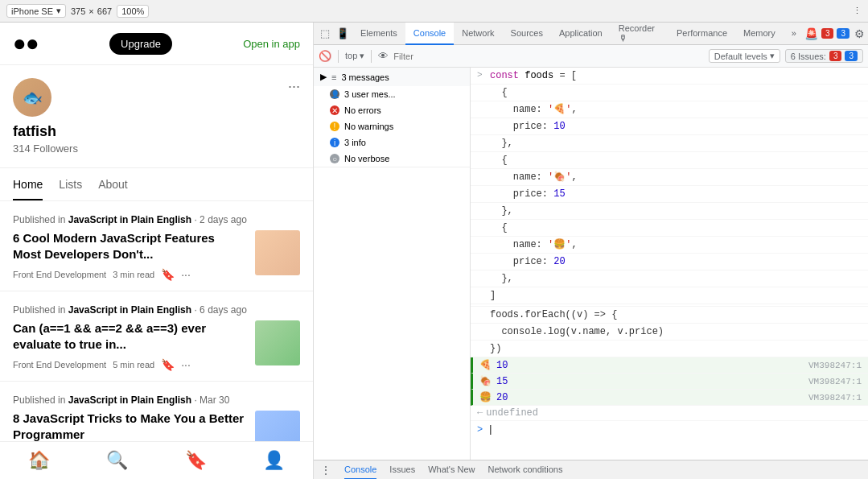  What do you see at coordinates (772, 56) in the screenshot?
I see `dropdown-arrow-icon: ▾` at bounding box center [772, 56].